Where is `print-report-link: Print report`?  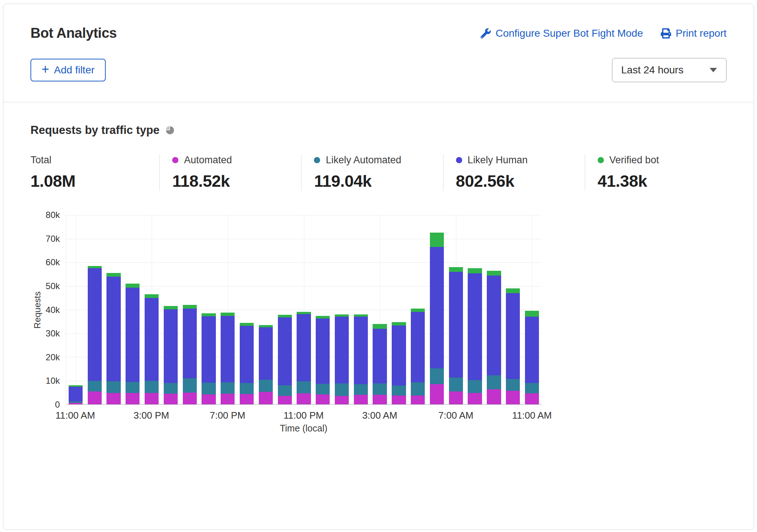 print-report-link: Print report is located at coordinates (694, 33).